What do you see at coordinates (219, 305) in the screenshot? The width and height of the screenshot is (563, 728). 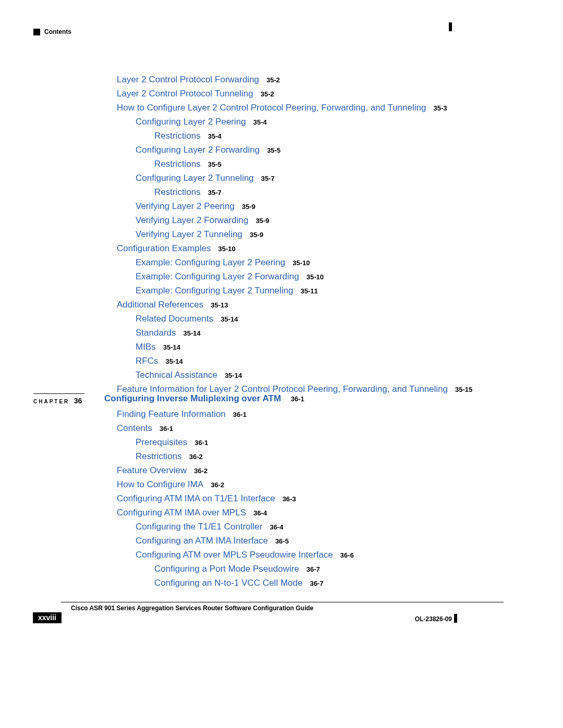 I see `toc-page-ref: 35-13` at bounding box center [219, 305].